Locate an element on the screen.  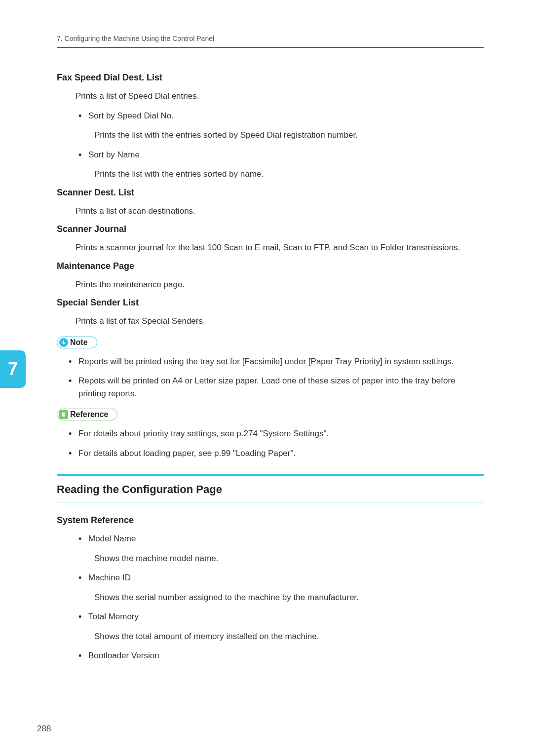
body-text: Prints a scanner journal for the last 10… is located at coordinates (279, 248).